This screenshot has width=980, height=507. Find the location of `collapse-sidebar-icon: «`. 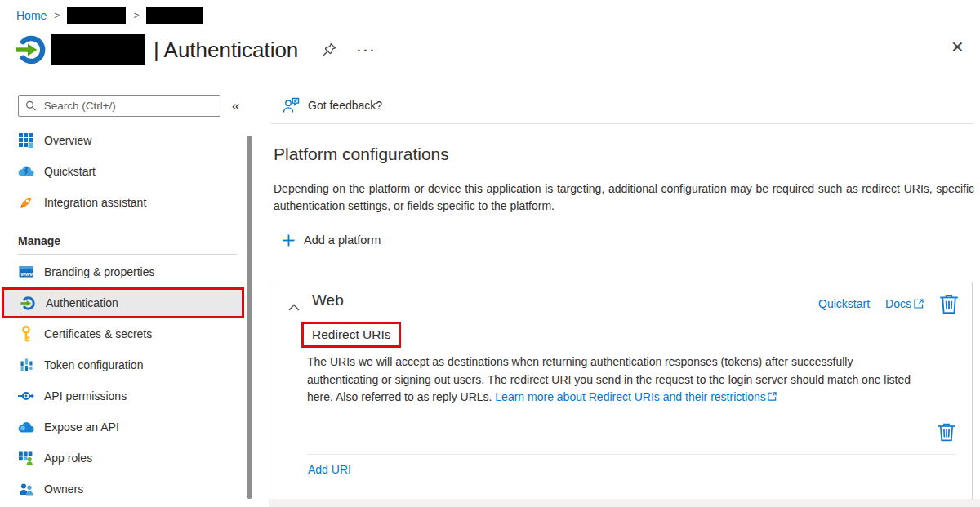

collapse-sidebar-icon: « is located at coordinates (235, 106).